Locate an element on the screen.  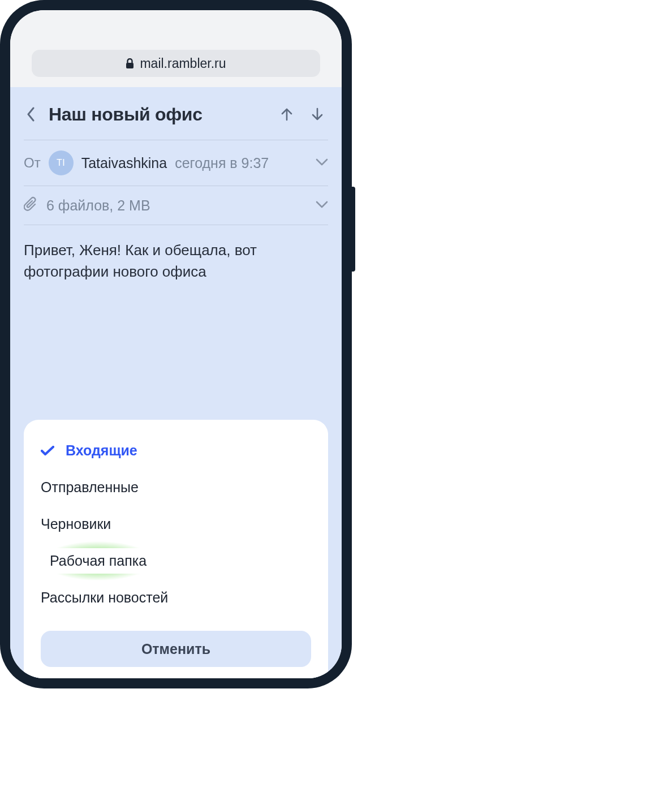
attachments-row: 6 файлов, 2 MB is located at coordinates (176, 206).